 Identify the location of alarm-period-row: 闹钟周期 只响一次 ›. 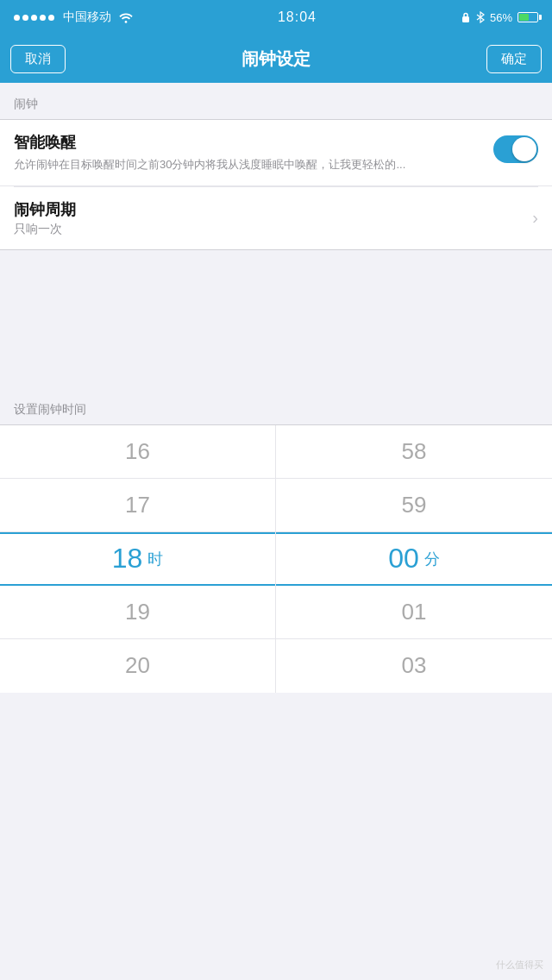
(276, 218).